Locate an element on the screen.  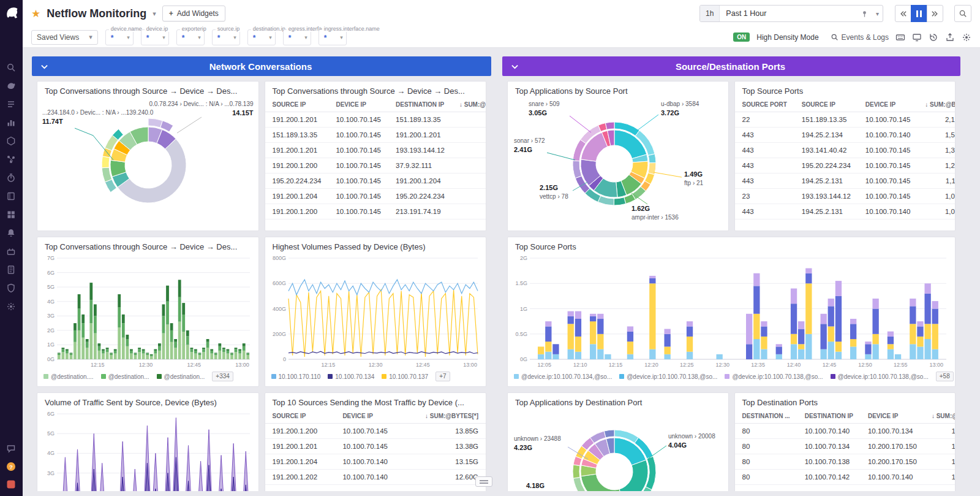
table-row: 191.200.1.20010.100.70.145213.191.74.191… is located at coordinates (376, 212).